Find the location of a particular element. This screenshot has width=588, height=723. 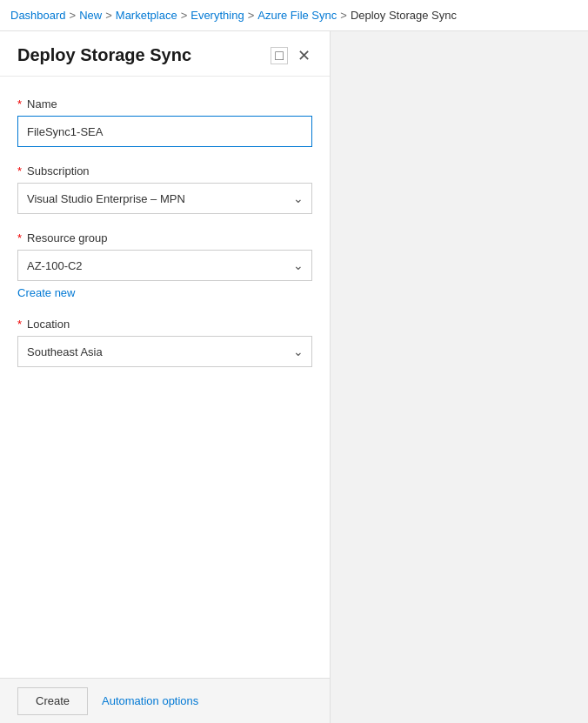

minimize-button: □ is located at coordinates (279, 56).